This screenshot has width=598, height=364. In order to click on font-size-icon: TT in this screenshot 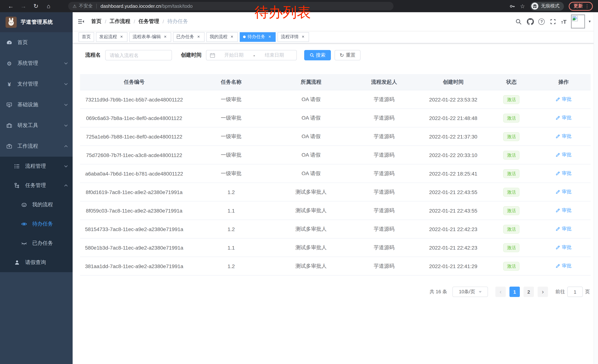, I will do `click(564, 21)`.